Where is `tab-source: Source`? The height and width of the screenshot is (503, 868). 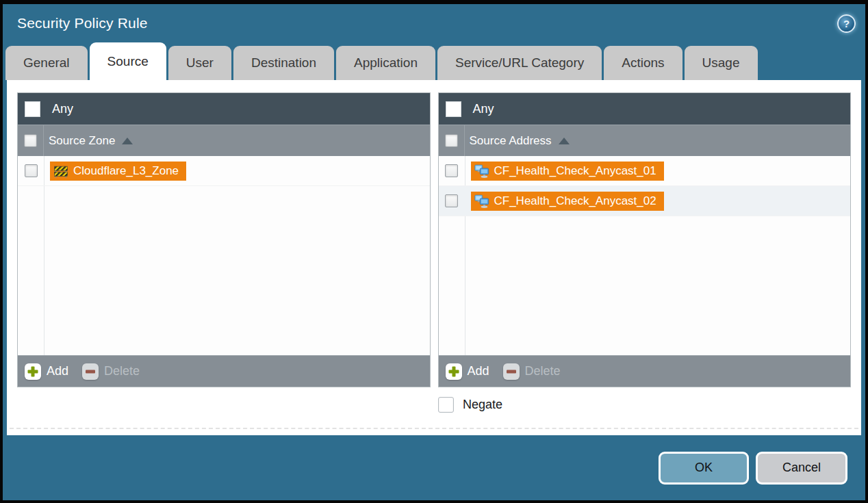
tab-source: Source is located at coordinates (128, 62).